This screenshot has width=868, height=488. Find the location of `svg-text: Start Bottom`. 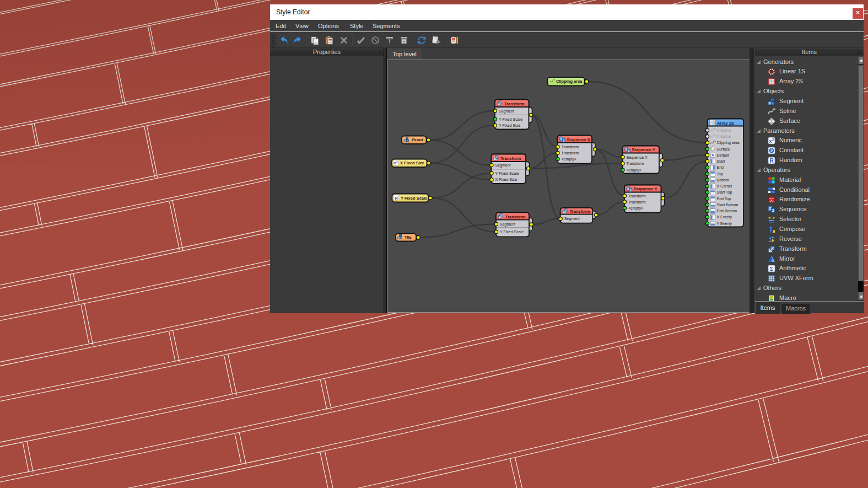

svg-text: Start Bottom is located at coordinates (727, 205).